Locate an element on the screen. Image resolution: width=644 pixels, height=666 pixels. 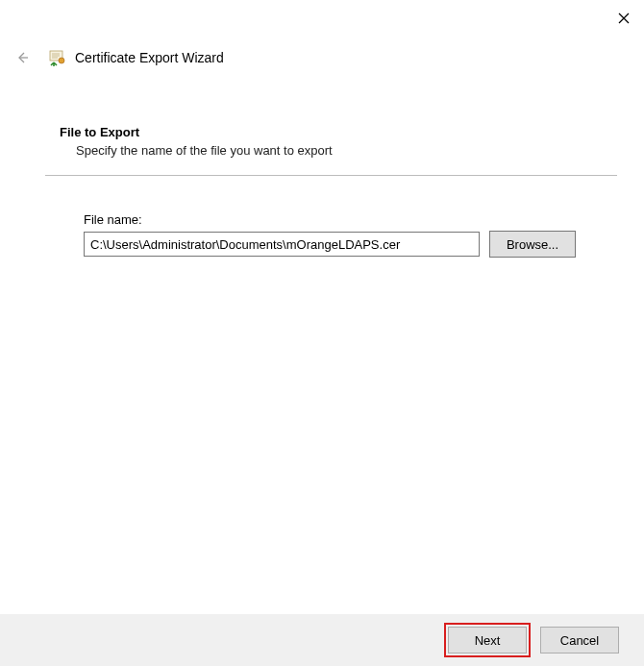
wizard-title: Certificate Export Wizard is located at coordinates (150, 58).